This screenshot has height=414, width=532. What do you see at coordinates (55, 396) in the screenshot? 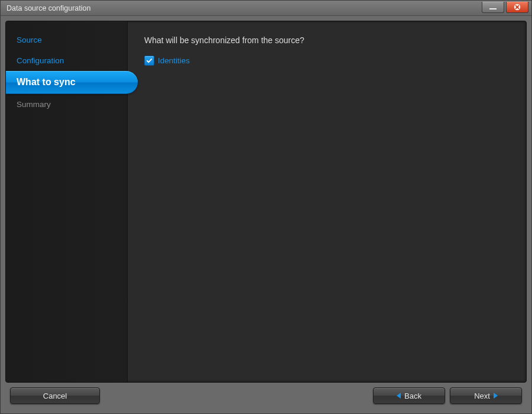
I see `button-label: Cancel` at bounding box center [55, 396].